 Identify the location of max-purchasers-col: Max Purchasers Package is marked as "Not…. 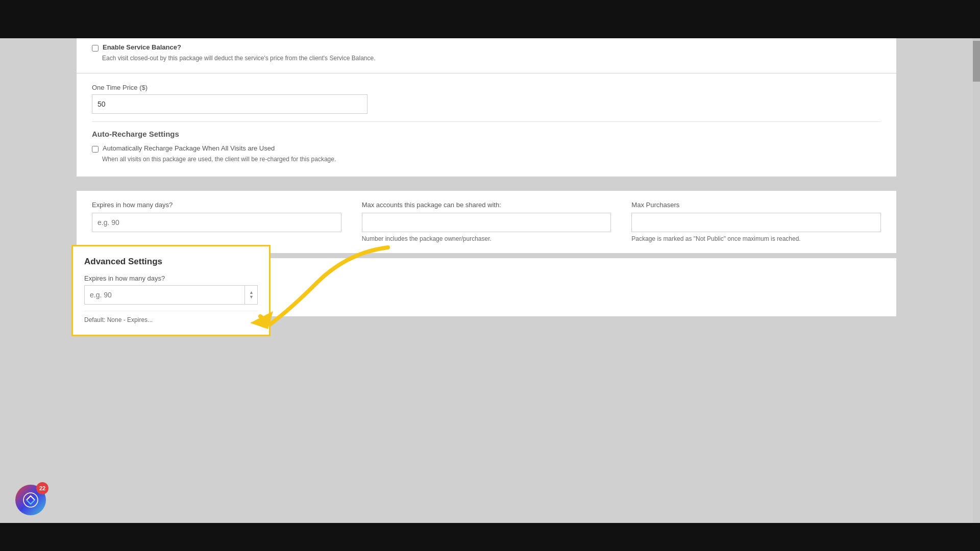
(756, 222).